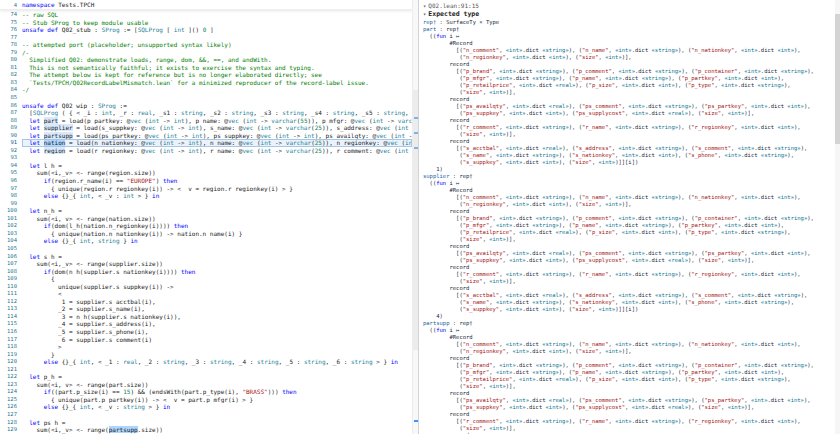  What do you see at coordinates (11, 226) in the screenshot?
I see `line-number: 102` at bounding box center [11, 226].